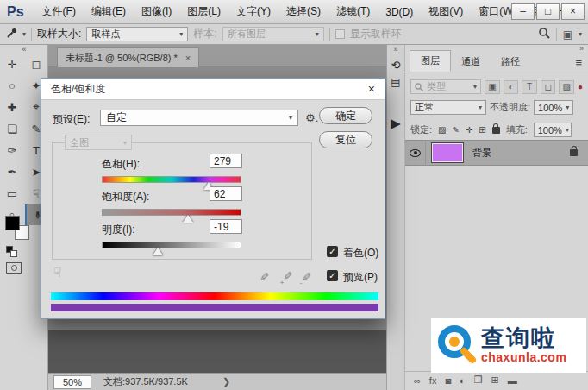 The height and width of the screenshot is (390, 588). What do you see at coordinates (12, 107) in the screenshot?
I see `healing-tool: ✚` at bounding box center [12, 107].